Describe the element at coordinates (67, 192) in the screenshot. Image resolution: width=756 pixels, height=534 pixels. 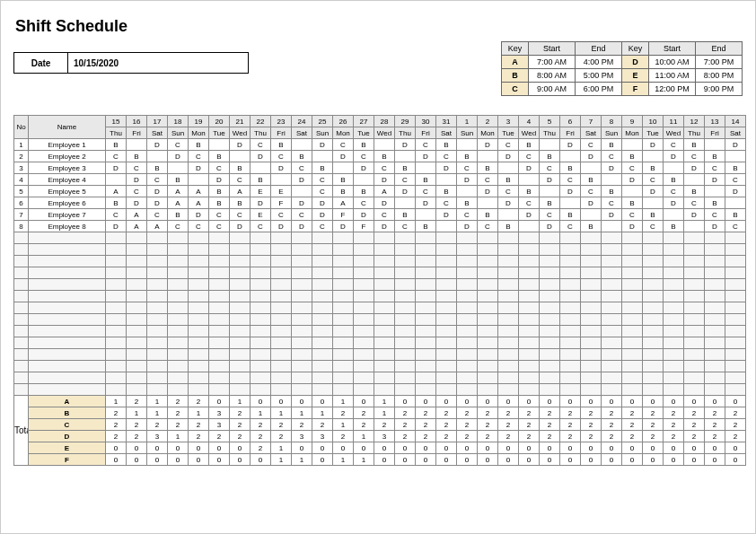
I see `row-name: Employee 5` at that location.